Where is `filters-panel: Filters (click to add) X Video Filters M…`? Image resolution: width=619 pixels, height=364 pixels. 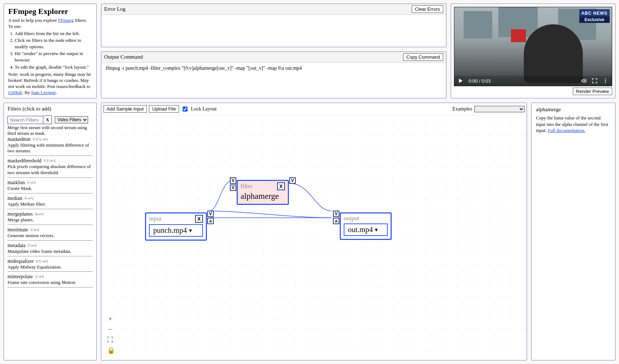
filters-panel: Filters (click to add) X Video Filters M… is located at coordinates (50, 232).